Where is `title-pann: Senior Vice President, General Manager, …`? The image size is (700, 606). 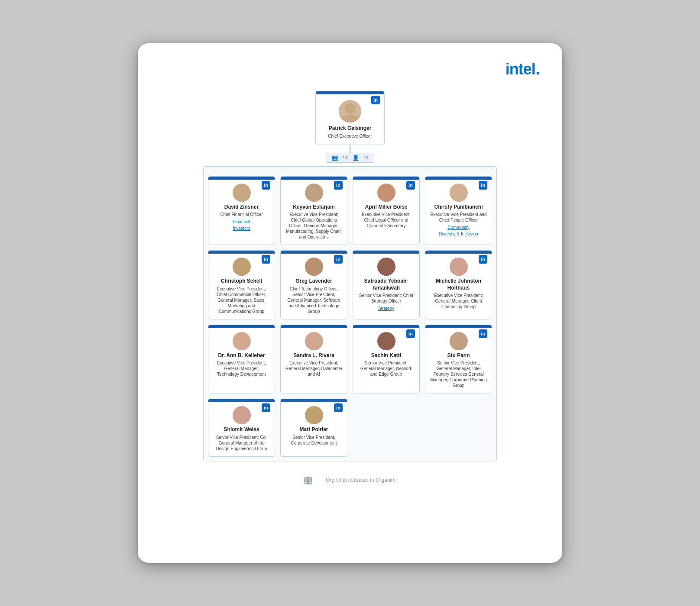 title-pann: Senior Vice President, General Manager, … is located at coordinates (458, 374).